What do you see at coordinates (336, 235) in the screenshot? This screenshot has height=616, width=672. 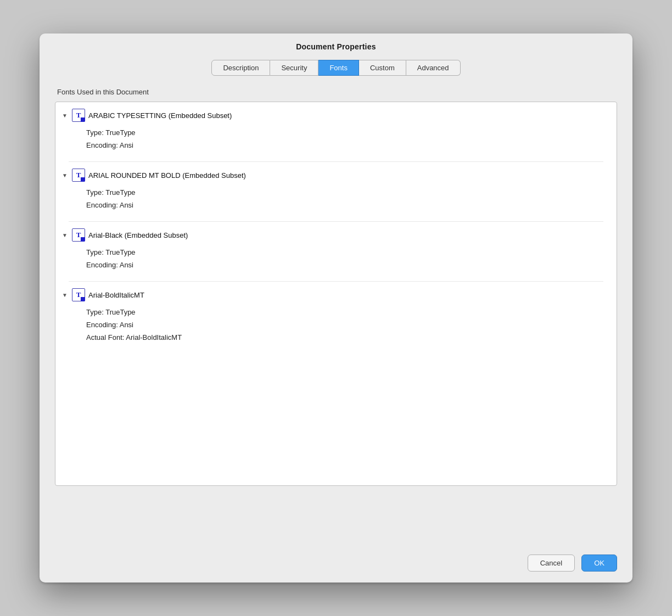 I see `font-header-font3: ▼TArial-Black (Embedded Subset)` at bounding box center [336, 235].